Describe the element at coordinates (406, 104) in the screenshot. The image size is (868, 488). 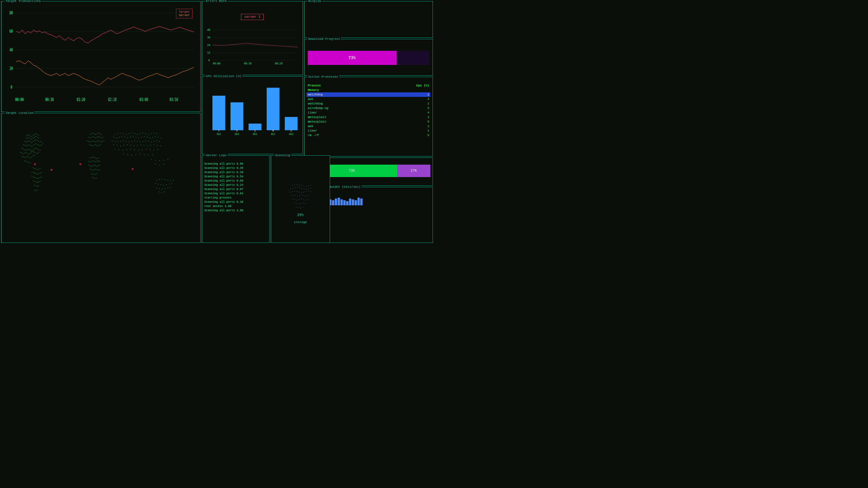
I see `process-cpu: 2` at that location.